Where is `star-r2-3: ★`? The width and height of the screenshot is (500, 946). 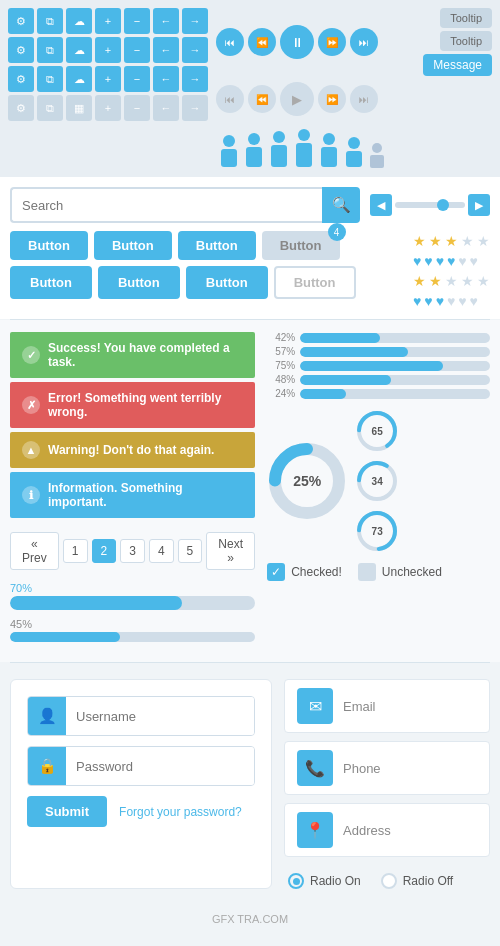 star-r2-3: ★ is located at coordinates (452, 281).